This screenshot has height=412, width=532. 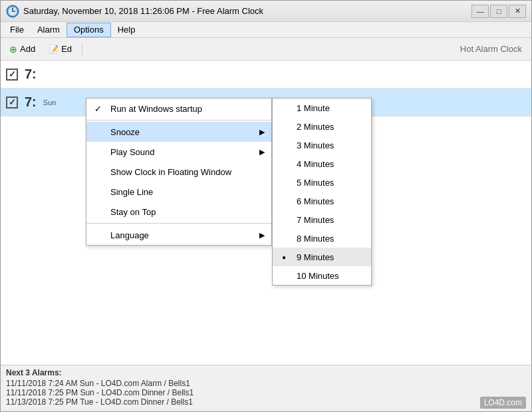 I want to click on menu-item-play-sound: Play Sound ▶, so click(x=179, y=152).